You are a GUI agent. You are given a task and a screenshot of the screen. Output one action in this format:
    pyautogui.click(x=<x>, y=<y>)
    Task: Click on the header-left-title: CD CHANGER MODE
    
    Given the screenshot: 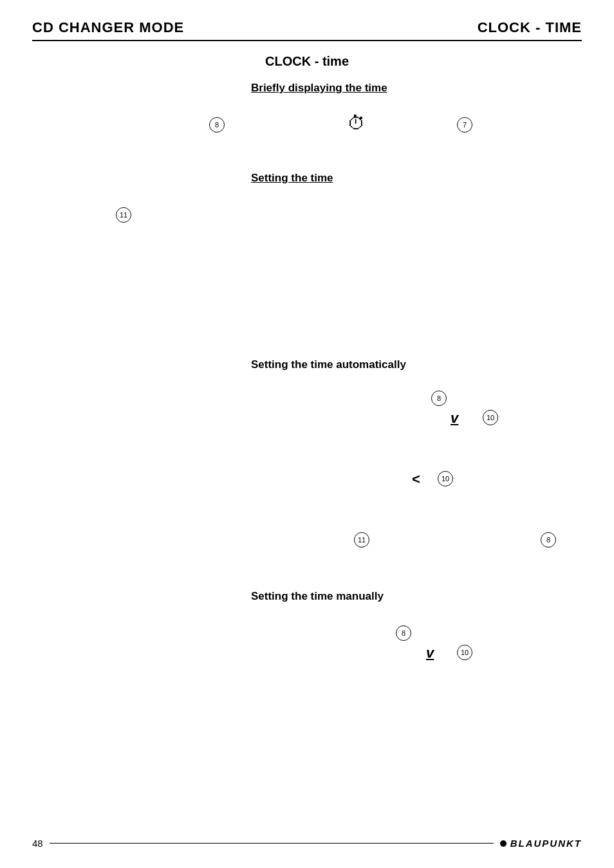 What is the action you would take?
    pyautogui.click(x=108, y=28)
    